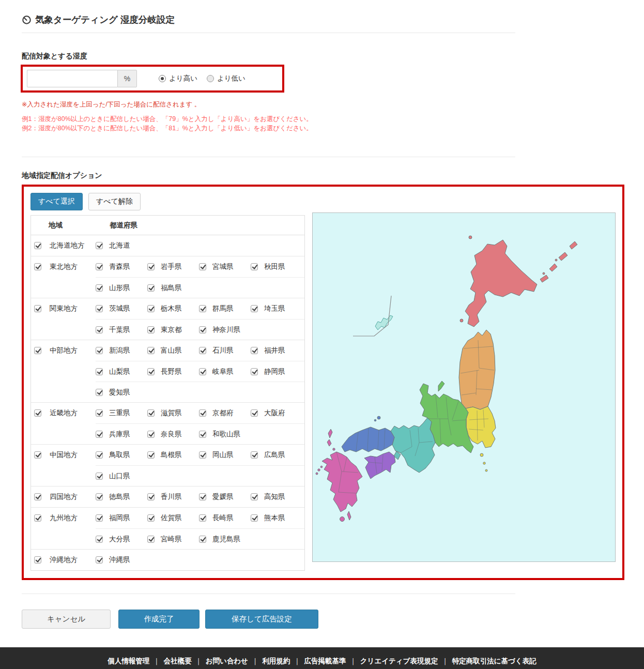  I want to click on radio-higher-label: より高い, so click(183, 79).